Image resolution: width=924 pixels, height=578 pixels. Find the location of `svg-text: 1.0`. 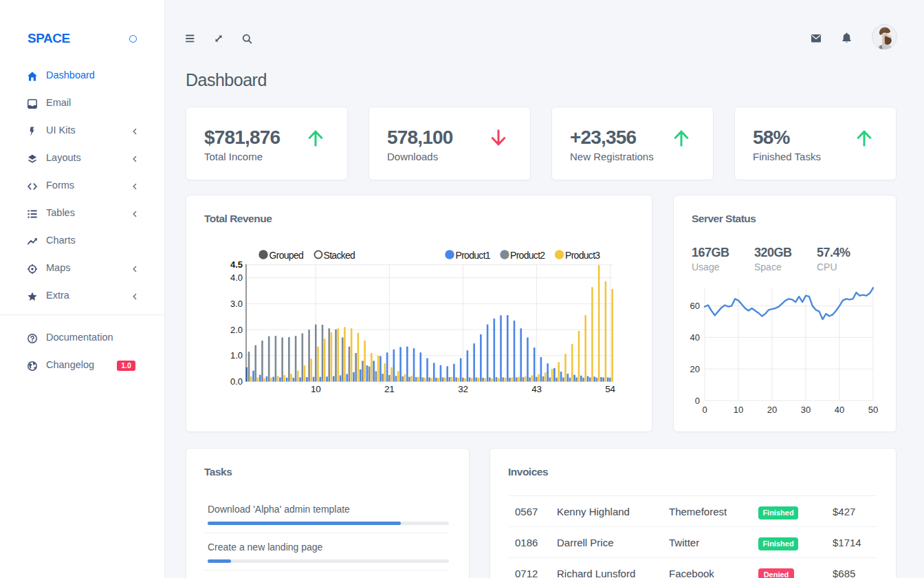

svg-text: 1.0 is located at coordinates (236, 355).